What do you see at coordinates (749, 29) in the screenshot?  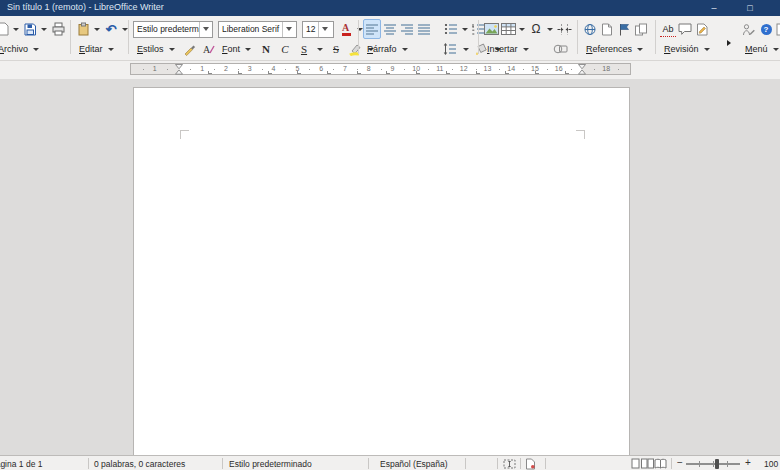 I see `sign-document-icon` at bounding box center [749, 29].